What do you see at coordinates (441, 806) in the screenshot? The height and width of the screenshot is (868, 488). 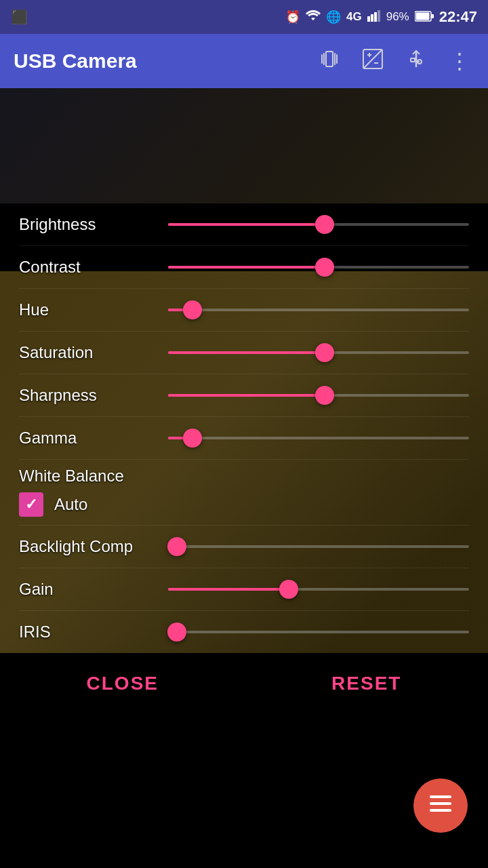 I see `fab-button` at bounding box center [441, 806].